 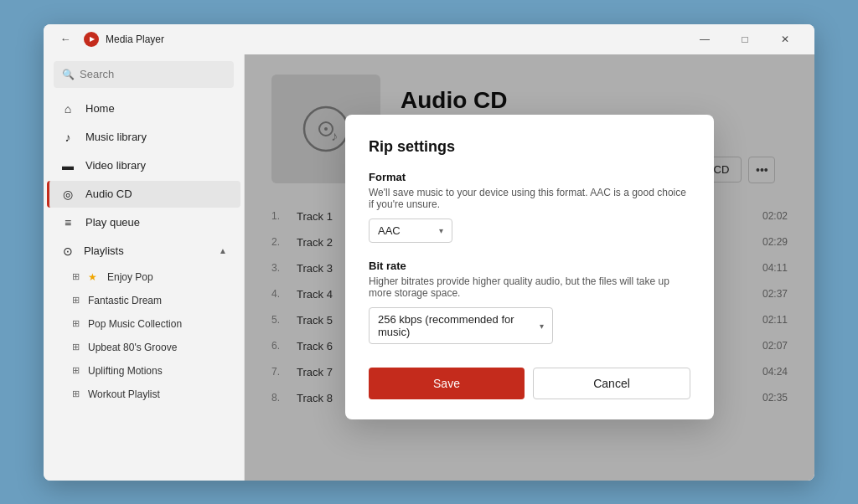 What do you see at coordinates (144, 394) in the screenshot?
I see `sidebar-item-workout-playlist: ⊞ Workout Playlist` at bounding box center [144, 394].